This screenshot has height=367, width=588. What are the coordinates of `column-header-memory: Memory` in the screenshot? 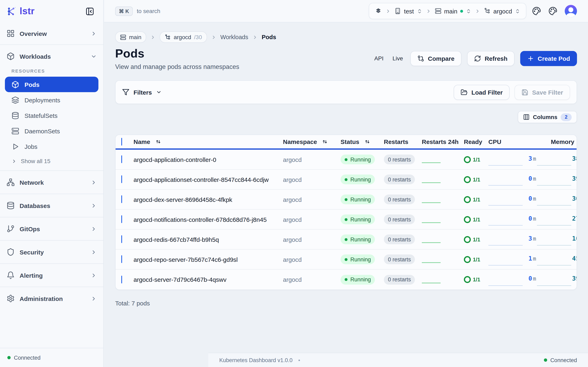 It's located at (557, 142).